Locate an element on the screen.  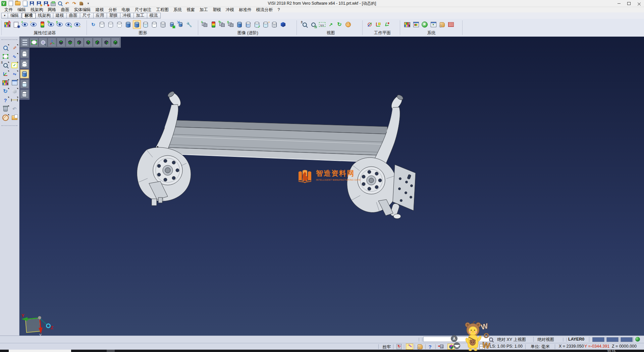
zoom-window-icon is located at coordinates (34, 42).